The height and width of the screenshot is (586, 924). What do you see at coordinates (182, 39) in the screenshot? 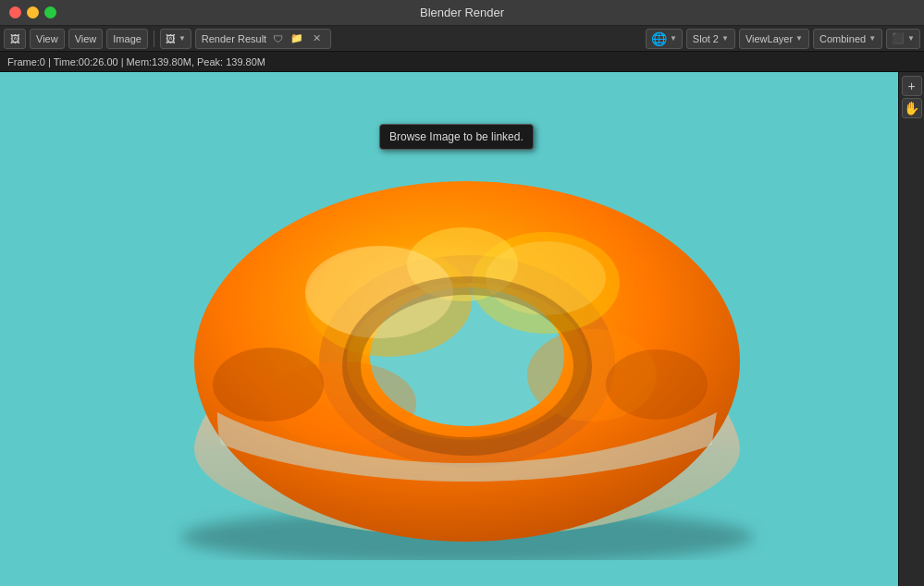
I see `browse-chevron: ▼` at bounding box center [182, 39].